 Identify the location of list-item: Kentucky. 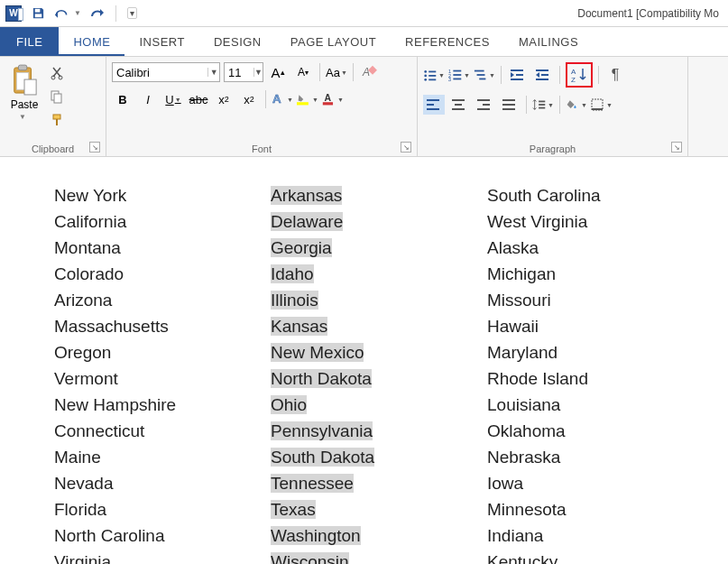
(595, 556).